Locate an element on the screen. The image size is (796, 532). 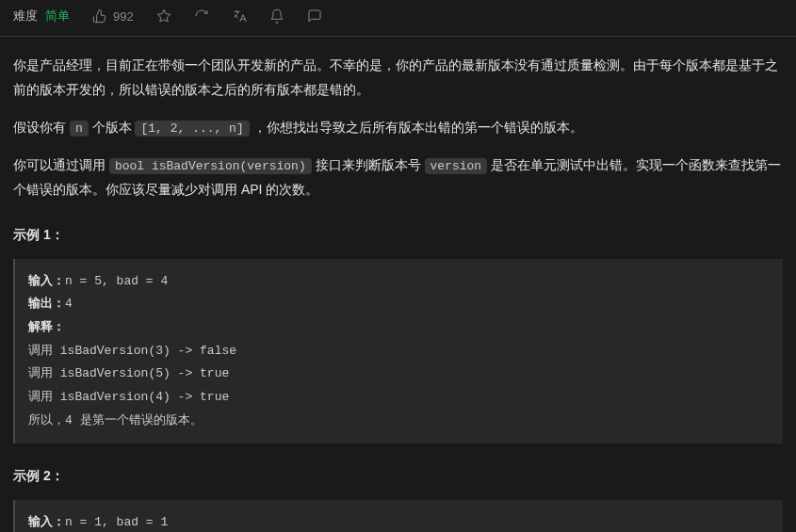
like-count: 992 is located at coordinates (123, 17).